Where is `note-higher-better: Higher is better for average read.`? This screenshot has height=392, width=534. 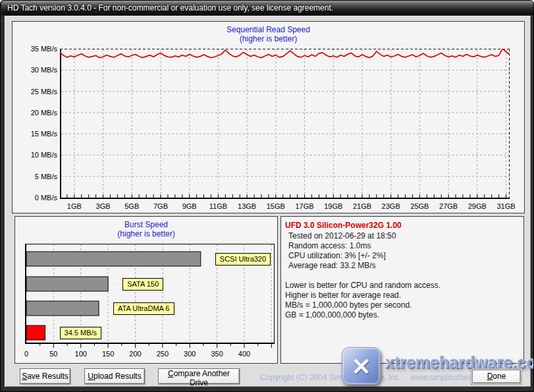 note-higher-better: Higher is better for average read. is located at coordinates (343, 295).